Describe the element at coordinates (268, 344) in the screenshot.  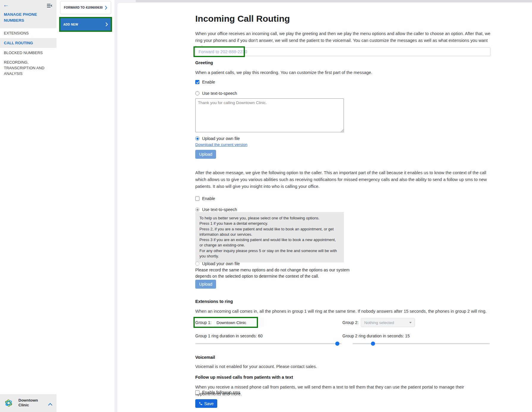
I see `slider-track` at that location.